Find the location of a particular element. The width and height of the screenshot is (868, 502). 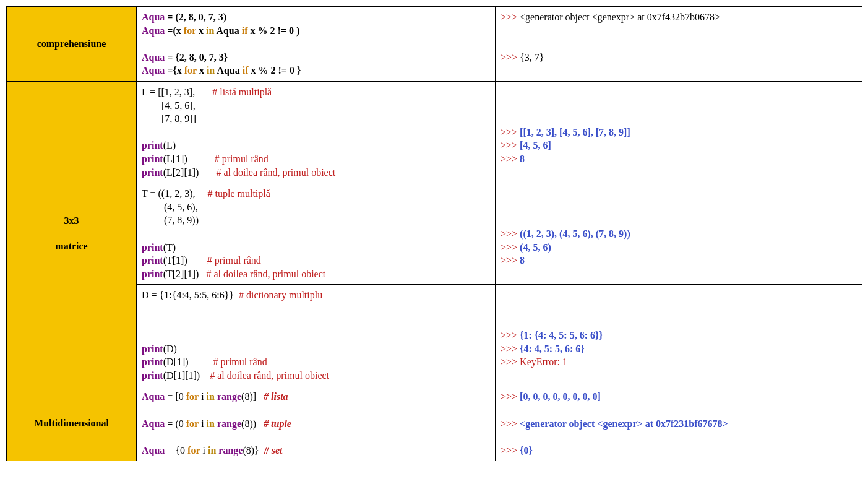

row2-tuple-output: >>> ((1, 2, 3), (4, 5, 6), (7, 8, 9)) >>… is located at coordinates (679, 234).